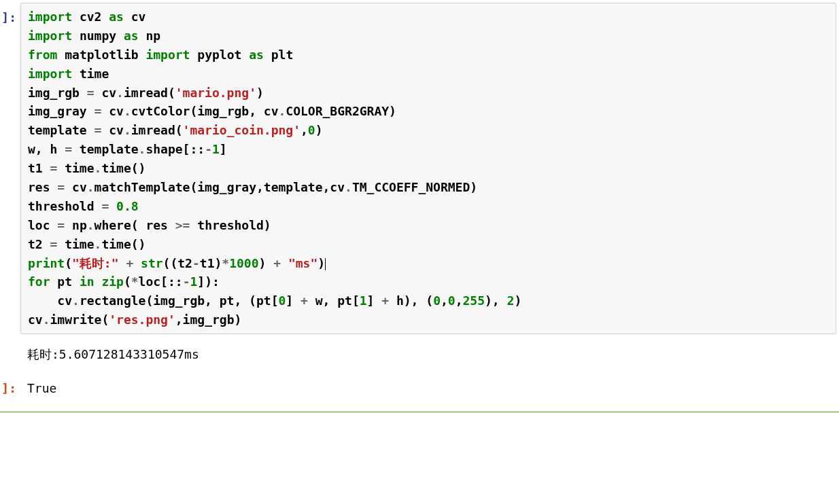  Describe the element at coordinates (10, 388) in the screenshot. I see `output-prompt: ]:` at that location.